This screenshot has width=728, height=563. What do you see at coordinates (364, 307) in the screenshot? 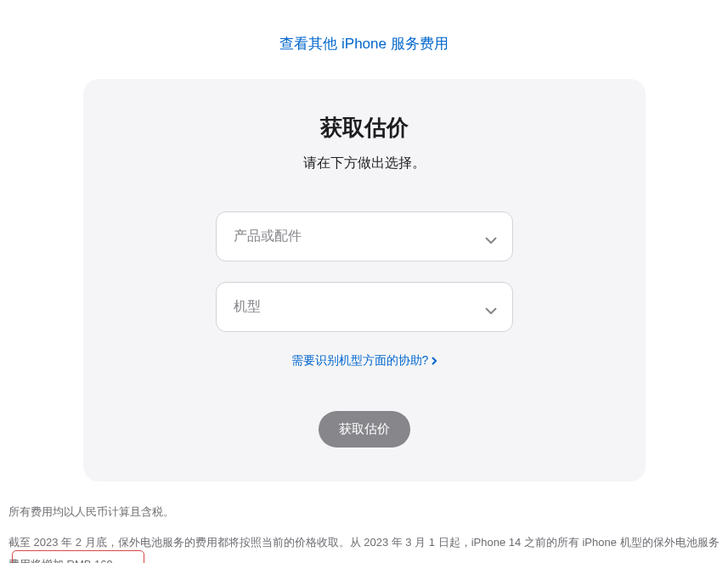
I see `model-dropdown: 机型` at bounding box center [364, 307].